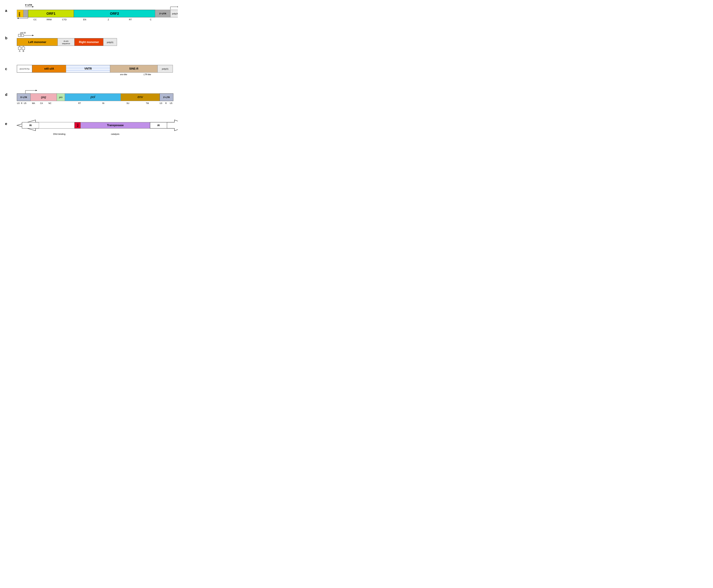  I want to click on pol3-label: pol III, so click(23, 33).